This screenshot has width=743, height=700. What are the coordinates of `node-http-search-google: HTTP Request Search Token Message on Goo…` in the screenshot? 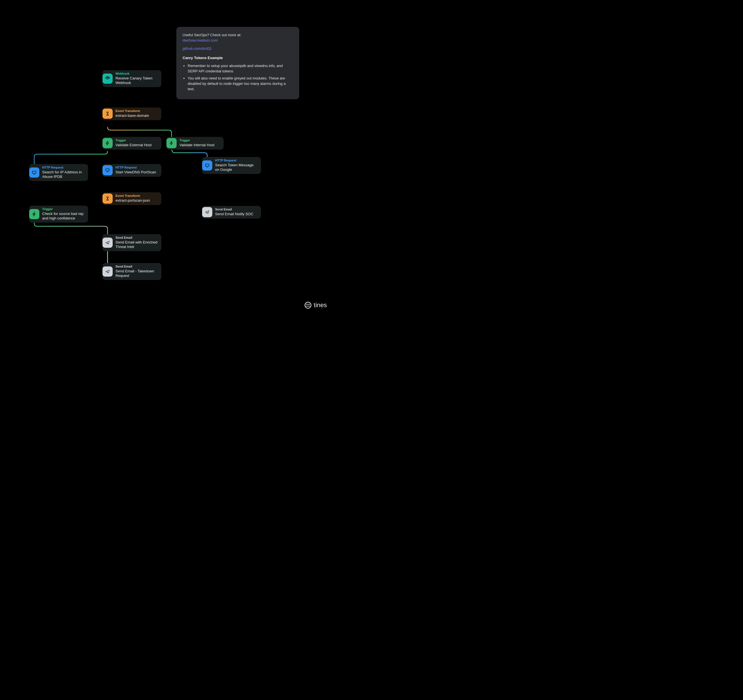 It's located at (232, 165).